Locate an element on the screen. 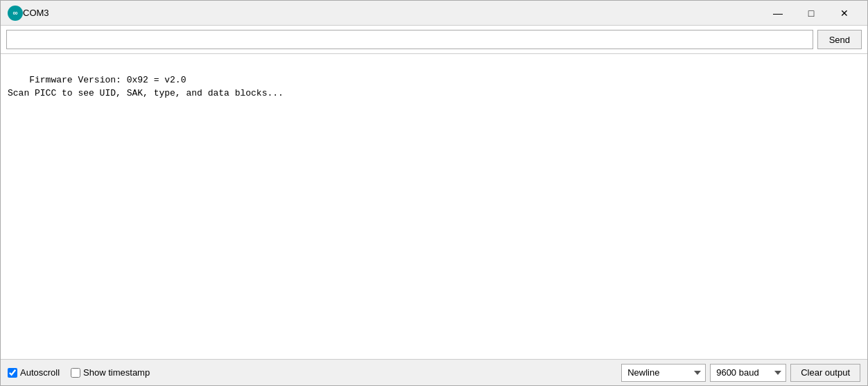 This screenshot has width=868, height=386. maximize-button: □ is located at coordinates (811, 13).